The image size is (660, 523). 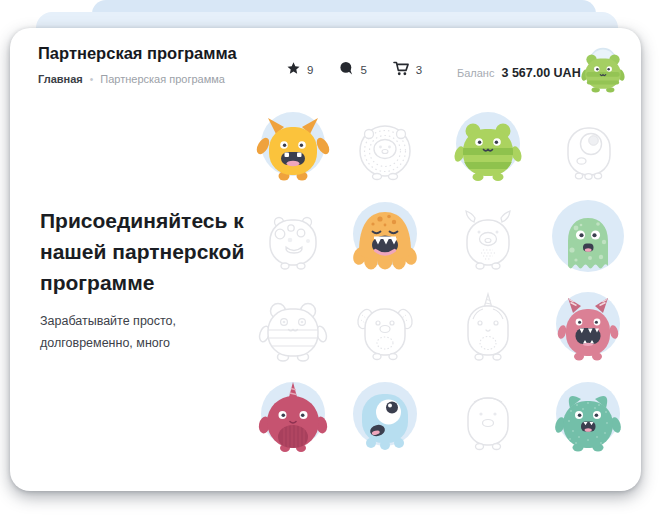 I want to click on multi-eye-monster-outline, so click(x=293, y=240).